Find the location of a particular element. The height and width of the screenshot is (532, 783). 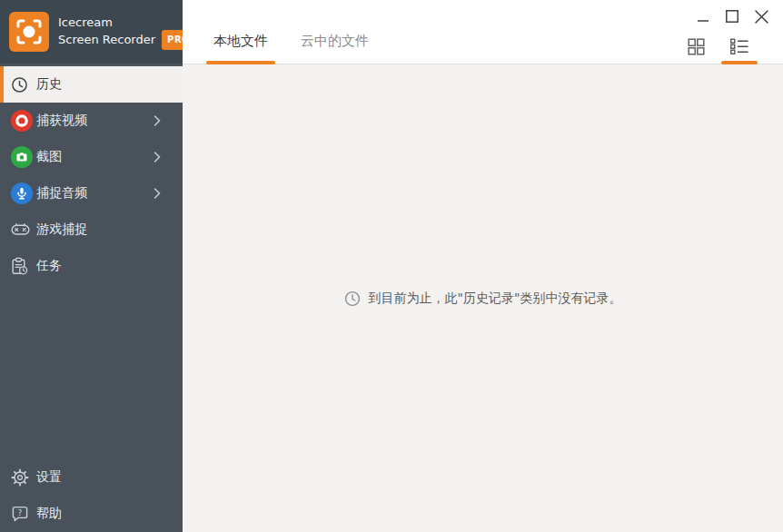

minimize-button is located at coordinates (703, 16).